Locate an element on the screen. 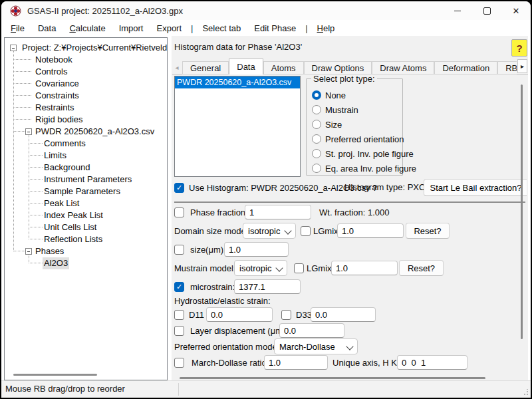 Image resolution: width=532 pixels, height=399 pixels. microstrain-input is located at coordinates (267, 287).